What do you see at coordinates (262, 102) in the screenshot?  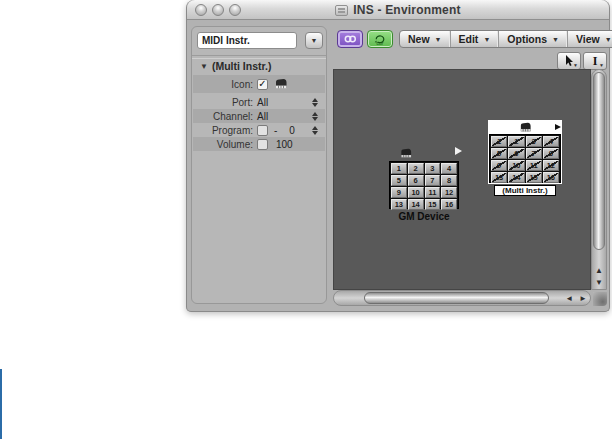 I see `port-value: All` at bounding box center [262, 102].